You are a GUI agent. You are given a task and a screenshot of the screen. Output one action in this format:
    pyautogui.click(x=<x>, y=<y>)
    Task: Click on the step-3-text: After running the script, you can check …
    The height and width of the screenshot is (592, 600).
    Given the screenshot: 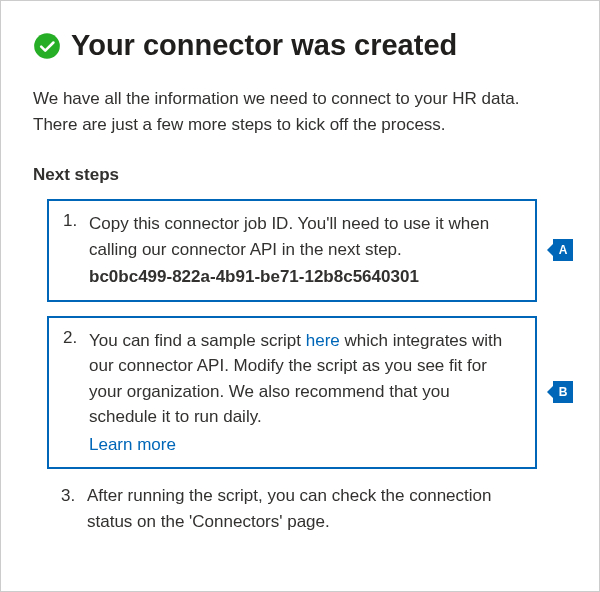 What is the action you would take?
    pyautogui.click(x=289, y=508)
    